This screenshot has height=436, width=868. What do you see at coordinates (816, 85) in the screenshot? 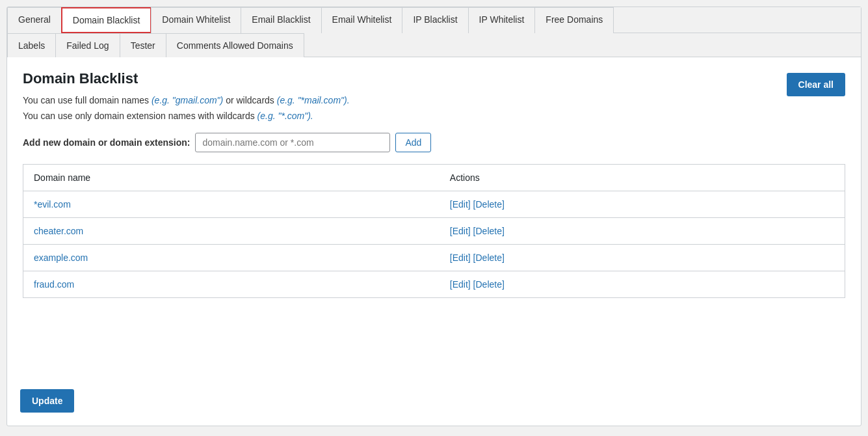
I see `clear-all-button: Clear all` at bounding box center [816, 85].